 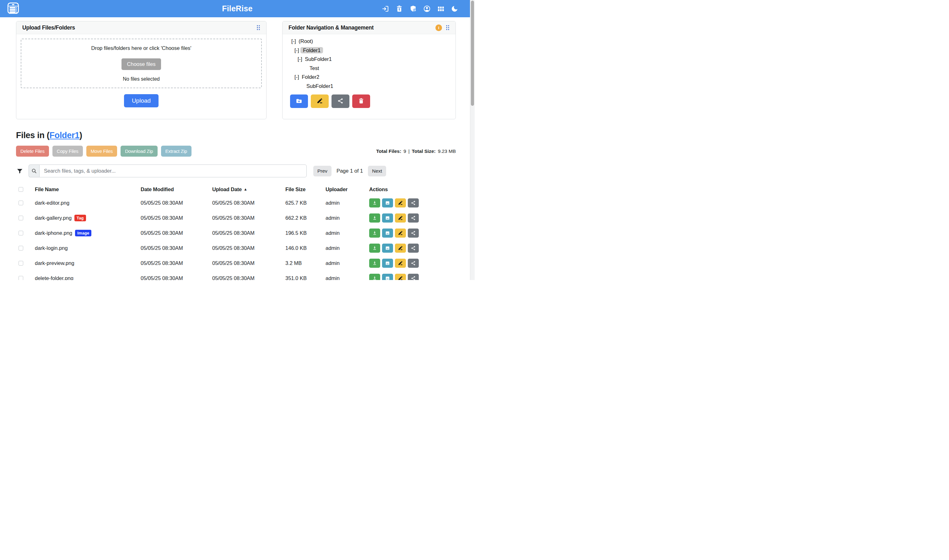 What do you see at coordinates (472, 140) in the screenshot?
I see `page-scrollbar` at bounding box center [472, 140].